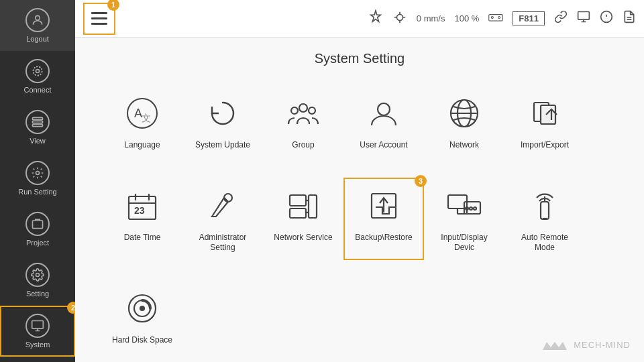  I want to click on user-account-icon, so click(384, 113).